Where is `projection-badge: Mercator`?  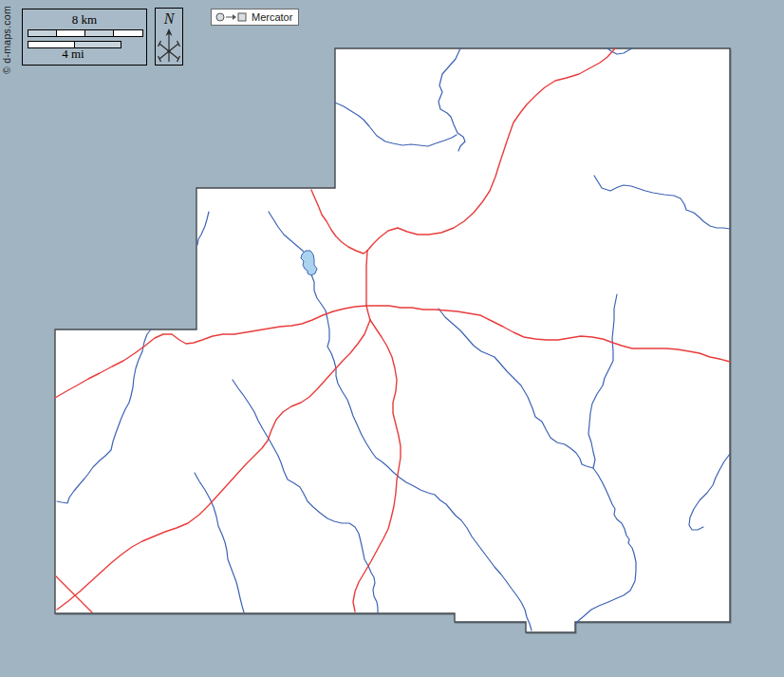 projection-badge: Mercator is located at coordinates (254, 17).